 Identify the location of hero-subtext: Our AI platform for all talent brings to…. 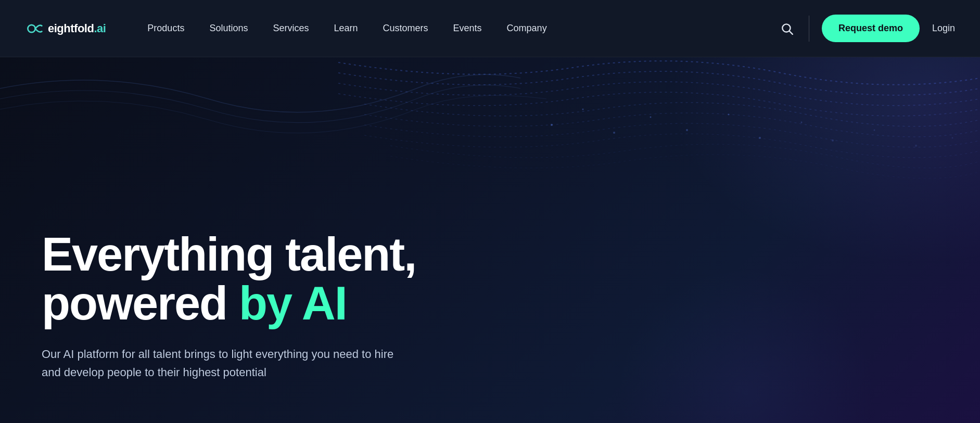
(224, 363).